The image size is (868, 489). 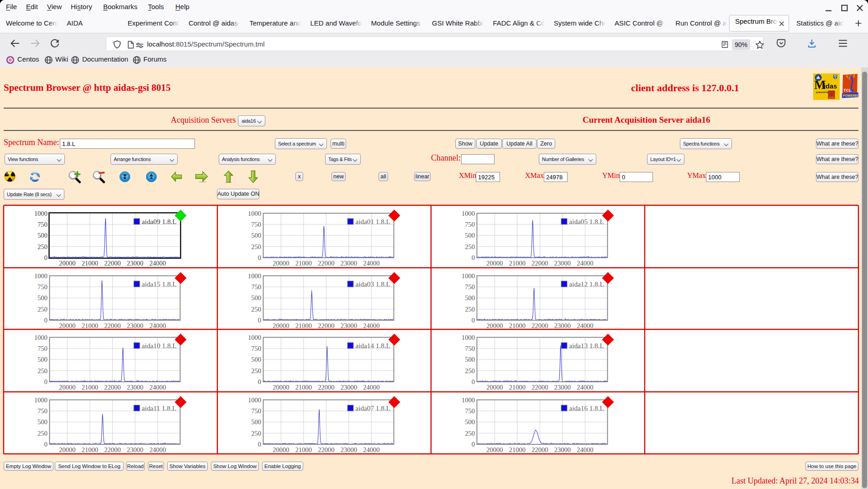 What do you see at coordinates (587, 346) in the screenshot?
I see `svg-text: aida13 1.8.L` at bounding box center [587, 346].